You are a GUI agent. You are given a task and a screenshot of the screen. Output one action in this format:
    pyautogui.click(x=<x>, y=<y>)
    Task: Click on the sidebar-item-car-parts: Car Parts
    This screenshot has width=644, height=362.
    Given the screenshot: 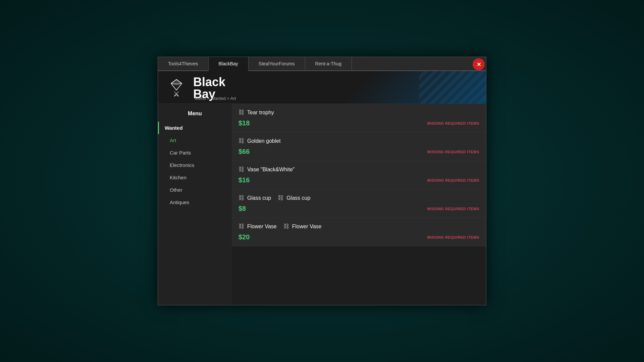 What is the action you would take?
    pyautogui.click(x=195, y=153)
    